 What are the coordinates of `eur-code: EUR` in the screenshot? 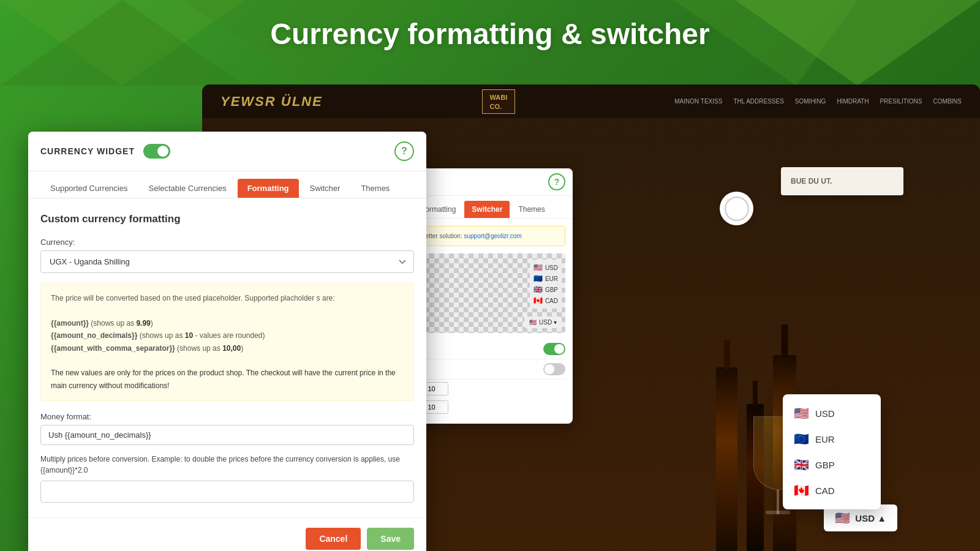 It's located at (551, 279).